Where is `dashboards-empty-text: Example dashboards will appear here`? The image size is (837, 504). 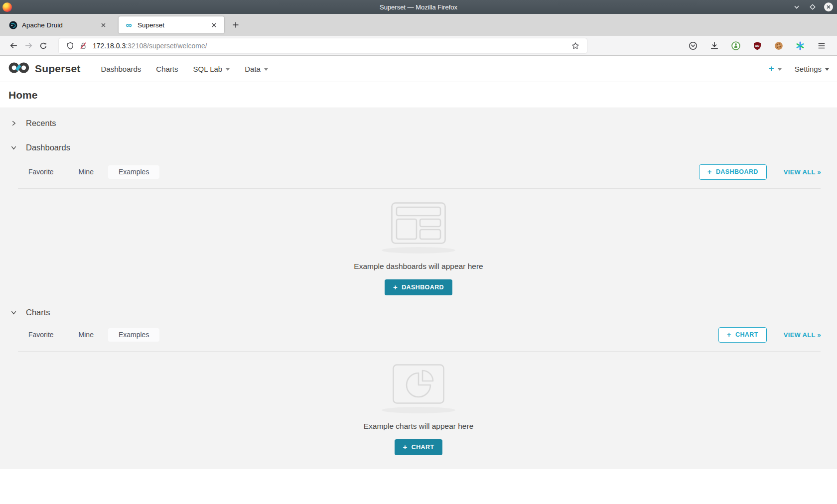
dashboards-empty-text: Example dashboards will appear here is located at coordinates (418, 266).